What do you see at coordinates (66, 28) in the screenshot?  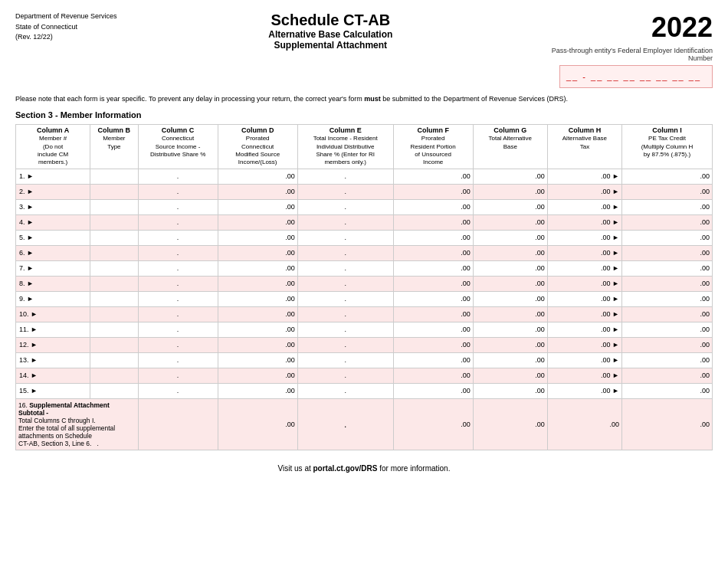 I see `agency-info: Department of Revenue Services State of …` at bounding box center [66, 28].